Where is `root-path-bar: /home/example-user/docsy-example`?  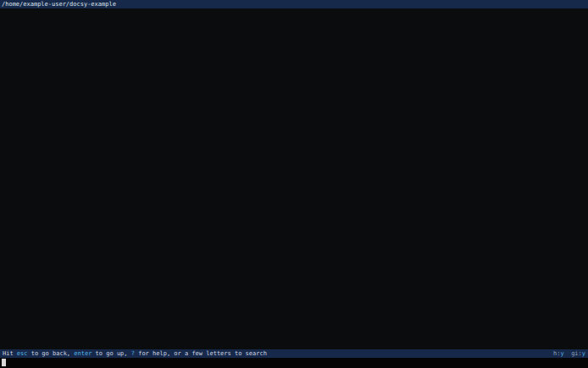 root-path-bar: /home/example-user/docsy-example is located at coordinates (294, 4).